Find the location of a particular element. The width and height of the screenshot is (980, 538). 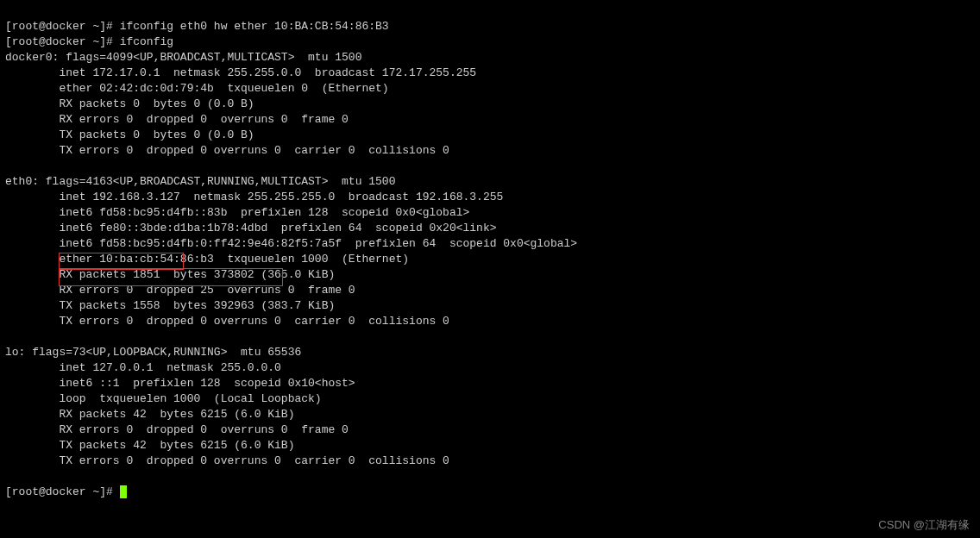

cursor-icon is located at coordinates (123, 491).